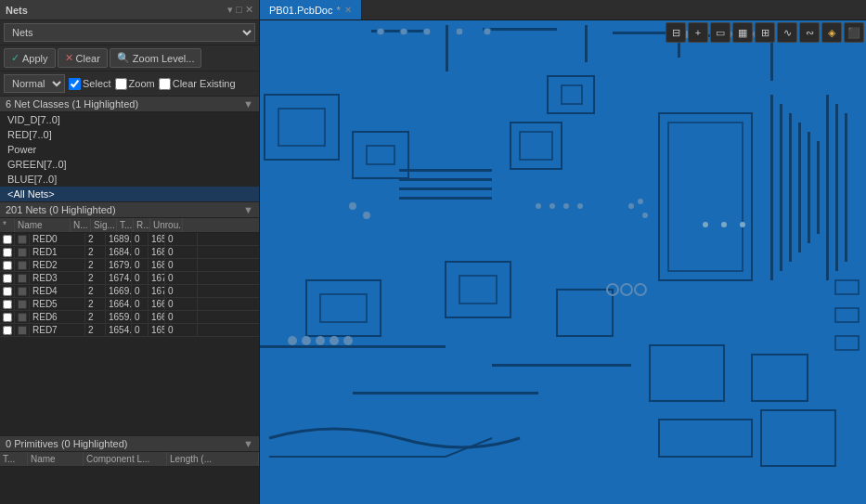 The width and height of the screenshot is (866, 504). Describe the element at coordinates (157, 291) in the screenshot. I see `row-r: 167` at that location.